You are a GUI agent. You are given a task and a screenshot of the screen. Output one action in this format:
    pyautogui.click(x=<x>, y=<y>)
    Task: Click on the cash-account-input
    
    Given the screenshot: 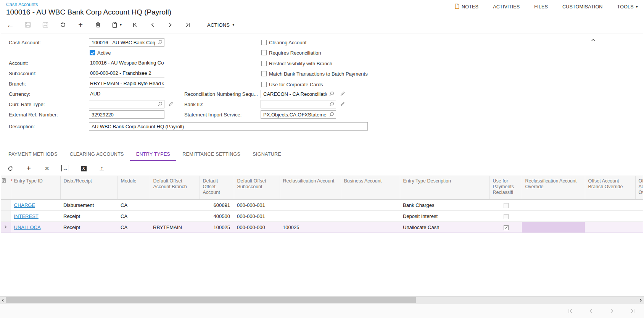 What is the action you would take?
    pyautogui.click(x=127, y=42)
    